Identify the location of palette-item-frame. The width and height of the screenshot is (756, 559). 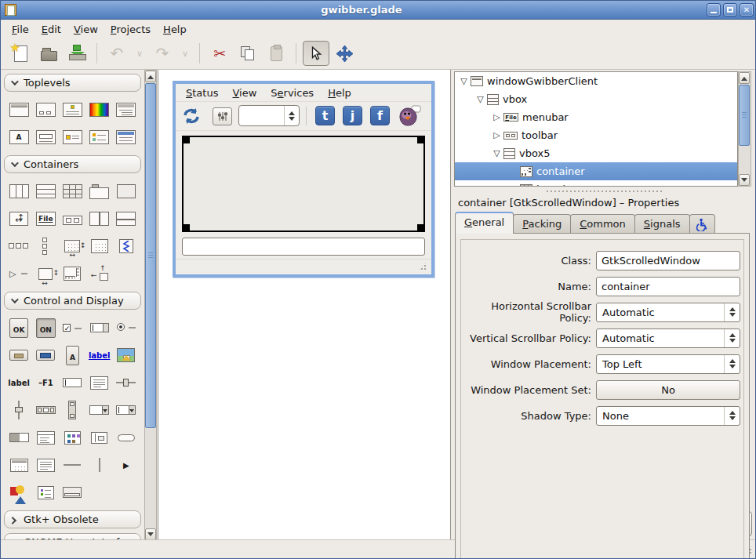
(126, 191).